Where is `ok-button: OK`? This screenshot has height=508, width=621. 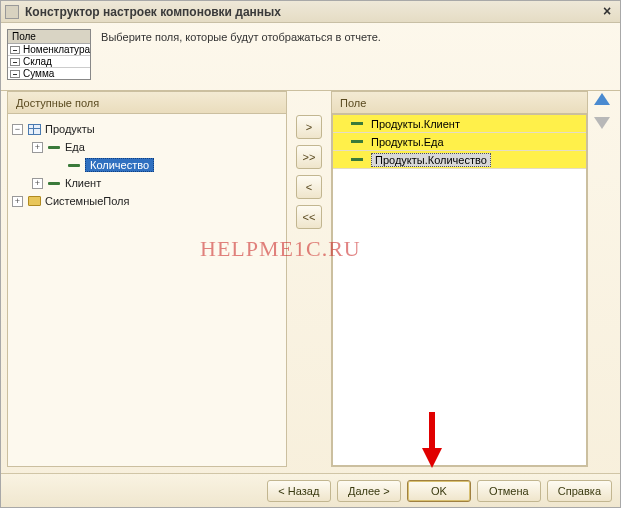
ok-button: OK is located at coordinates (439, 491).